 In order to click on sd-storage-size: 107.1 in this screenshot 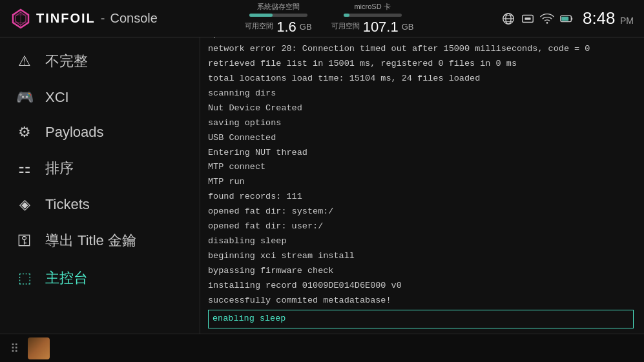, I will do `click(381, 27)`.